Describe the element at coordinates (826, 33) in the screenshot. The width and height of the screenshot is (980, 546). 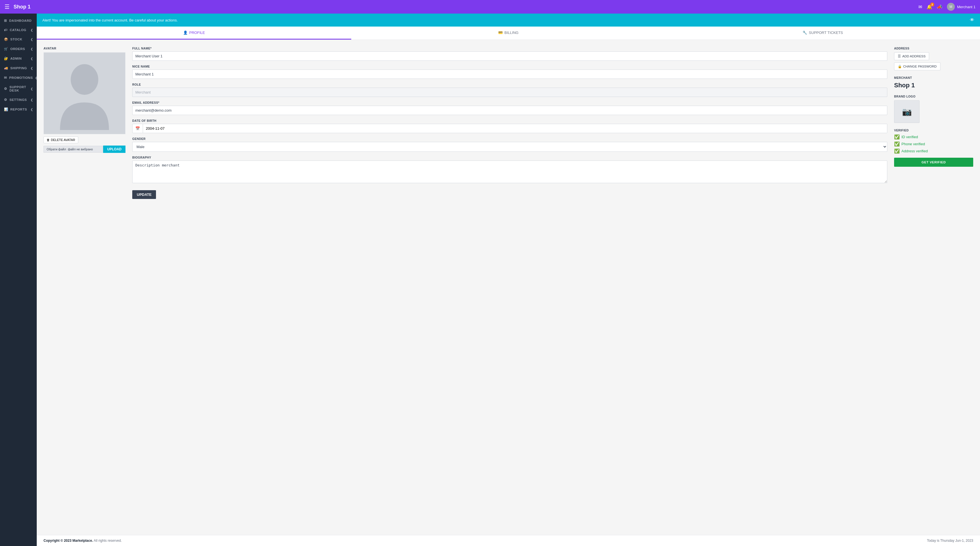
I see `support-tab-label: SUPPORT TICKETS` at that location.